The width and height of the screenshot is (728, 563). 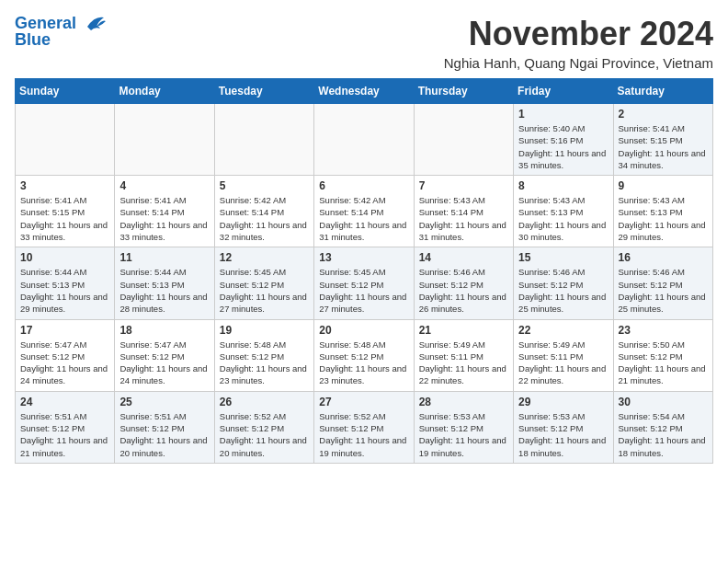 What do you see at coordinates (563, 140) in the screenshot?
I see `calendar-cell: 1Sunrise: 5:40 AM Sunset: 5:16 PM Daylig…` at bounding box center [563, 140].